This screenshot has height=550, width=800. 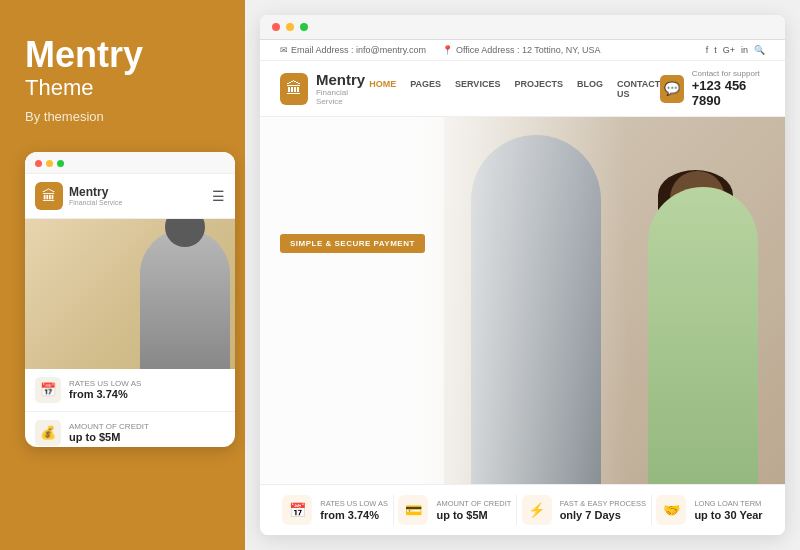 I want to click on hero-badge: SIMPLE & SECURE PAYMENT, so click(x=352, y=244).